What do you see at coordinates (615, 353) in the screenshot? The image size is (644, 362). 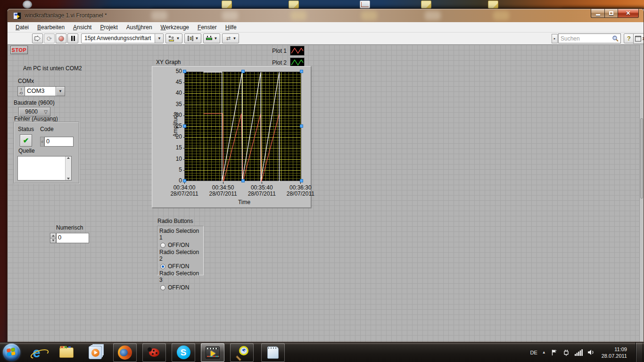 I see `clock: 11:09 28.07.2011` at bounding box center [615, 353].